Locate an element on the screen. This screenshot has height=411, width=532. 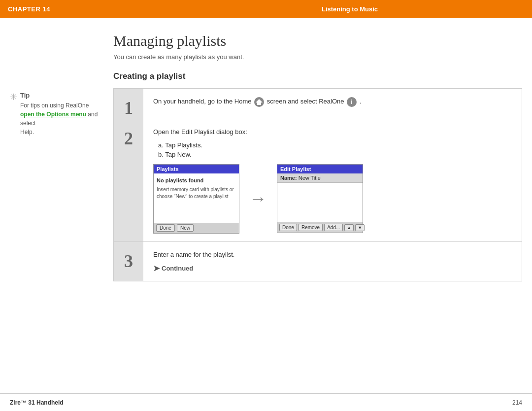
playlists-desc: Insert memory card with playlists or cho… is located at coordinates (196, 193).